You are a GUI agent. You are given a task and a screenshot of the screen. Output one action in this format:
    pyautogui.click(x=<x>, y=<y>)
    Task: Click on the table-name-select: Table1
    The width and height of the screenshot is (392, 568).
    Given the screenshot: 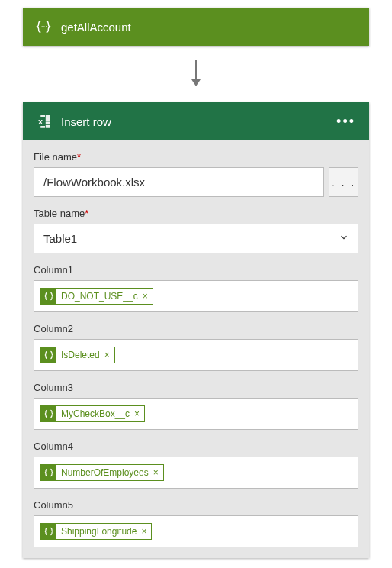 What is the action you would take?
    pyautogui.click(x=196, y=238)
    